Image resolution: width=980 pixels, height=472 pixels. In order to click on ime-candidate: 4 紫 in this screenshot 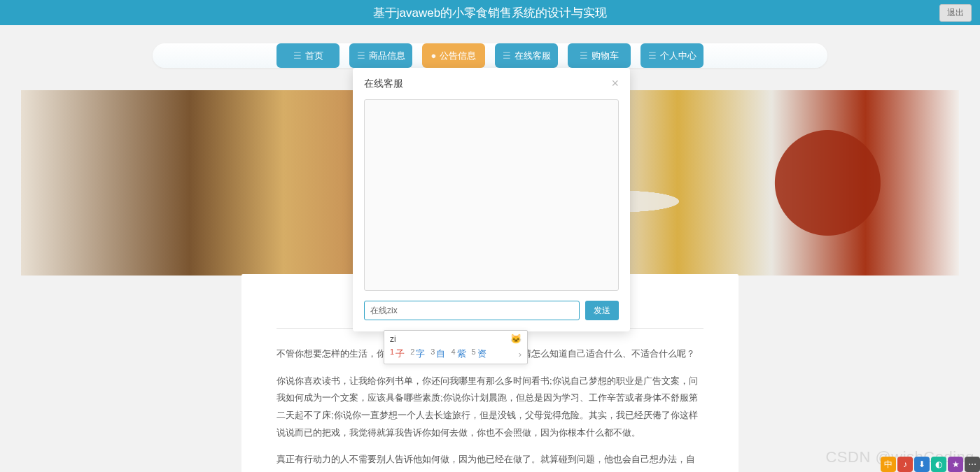, I will do `click(458, 354)`.